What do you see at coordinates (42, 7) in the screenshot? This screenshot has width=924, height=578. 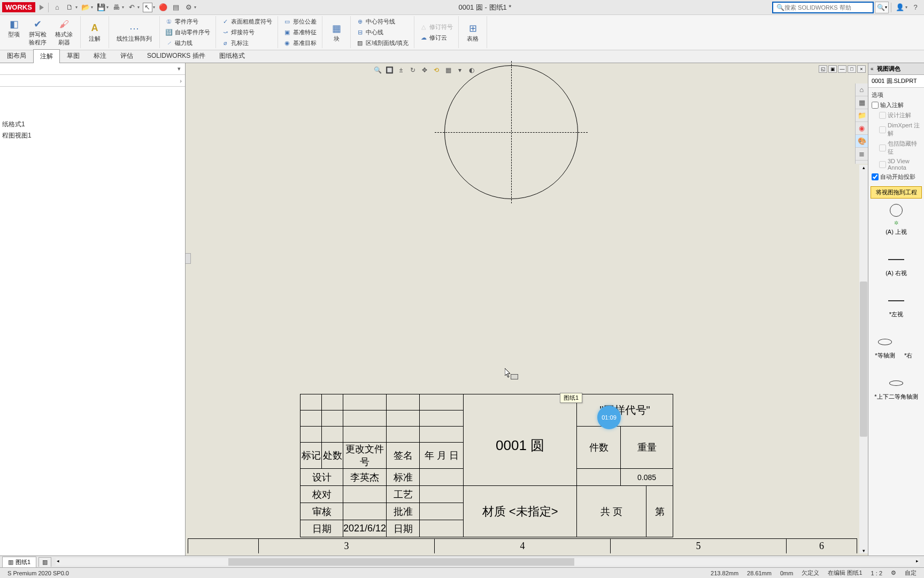 I see `play-icon` at bounding box center [42, 7].